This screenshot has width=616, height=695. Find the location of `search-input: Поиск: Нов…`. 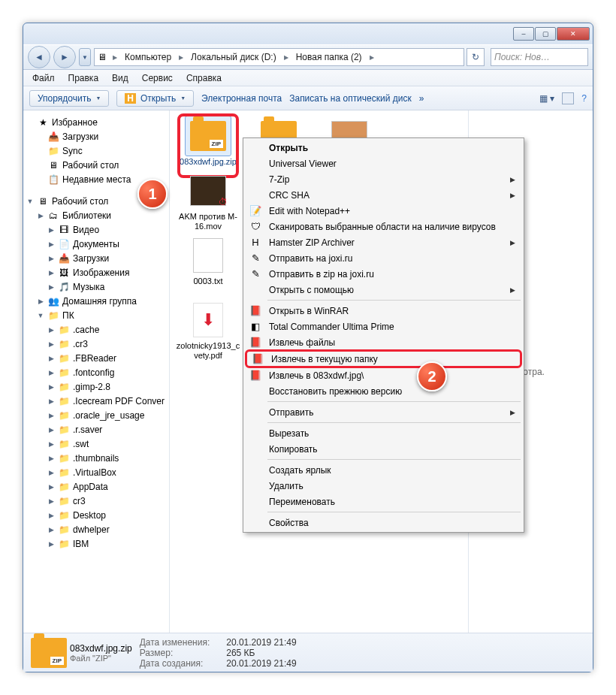

search-input: Поиск: Нов… is located at coordinates (539, 57).